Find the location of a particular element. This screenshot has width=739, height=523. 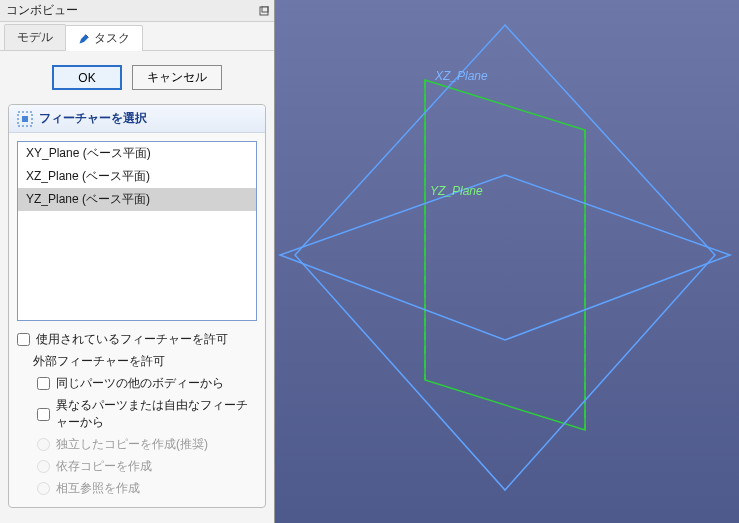

panel-title-text: コンボビュー is located at coordinates (42, 10).